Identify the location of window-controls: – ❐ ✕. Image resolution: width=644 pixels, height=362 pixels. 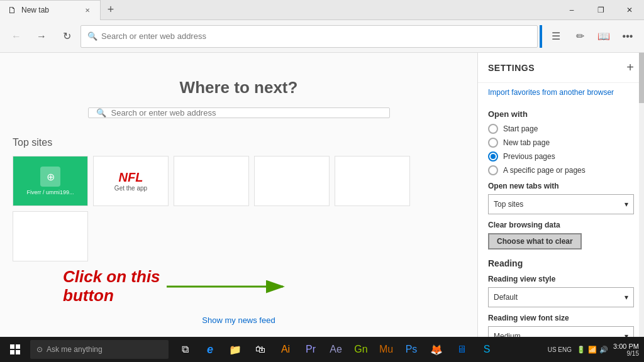
(601, 10).